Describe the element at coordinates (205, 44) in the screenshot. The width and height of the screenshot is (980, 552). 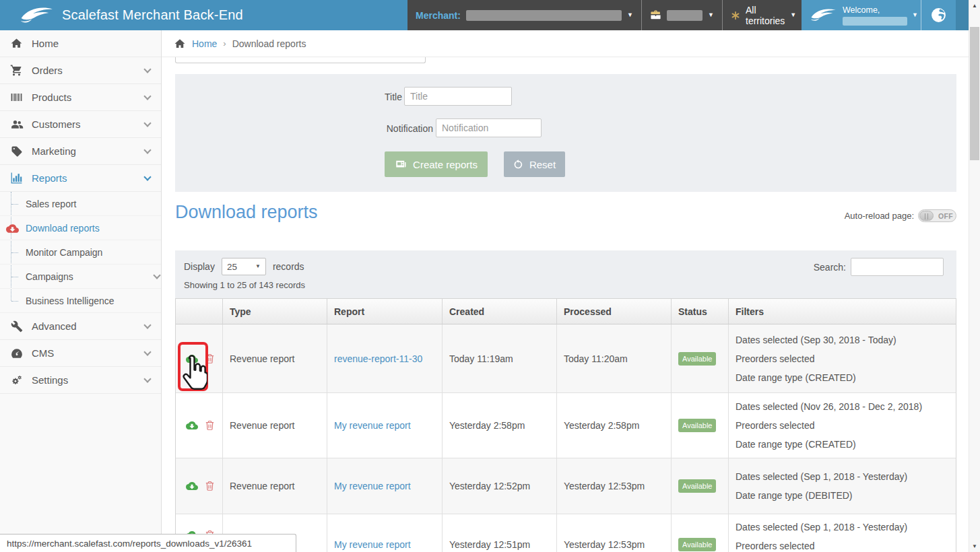
I see `breadcrumb-home-link: Home` at that location.